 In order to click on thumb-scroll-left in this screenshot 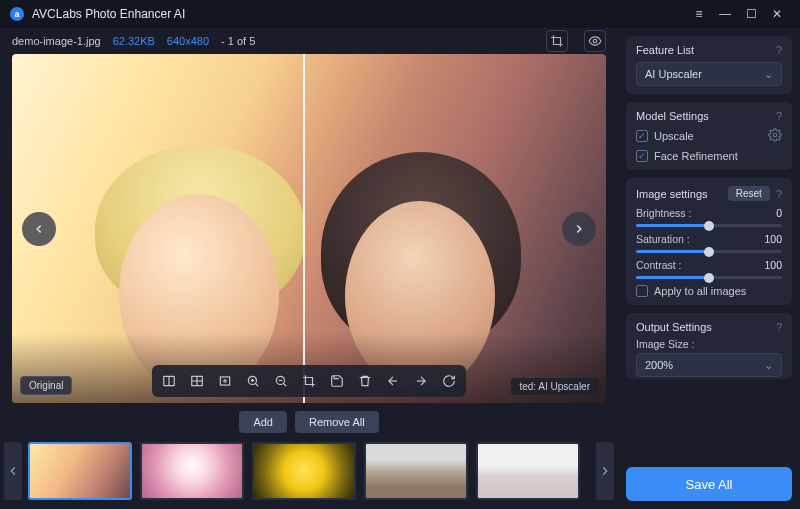, I will do `click(13, 471)`.